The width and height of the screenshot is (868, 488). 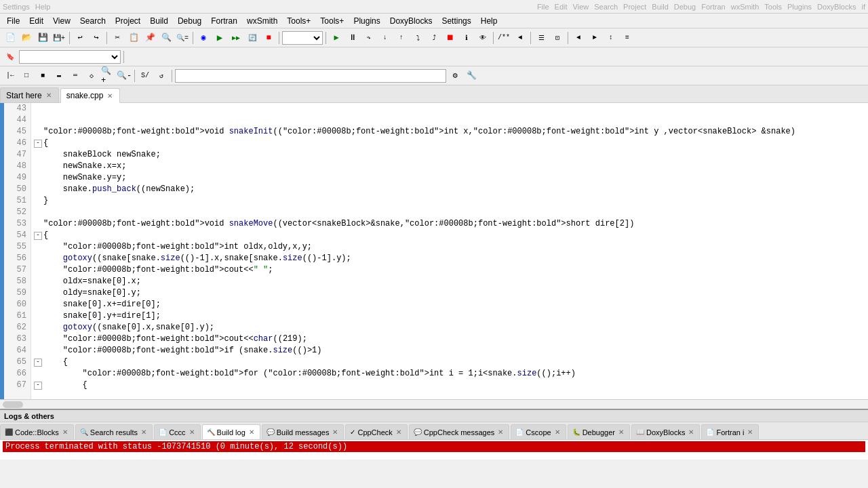 I want to click on menu-help: Help, so click(x=490, y=21).